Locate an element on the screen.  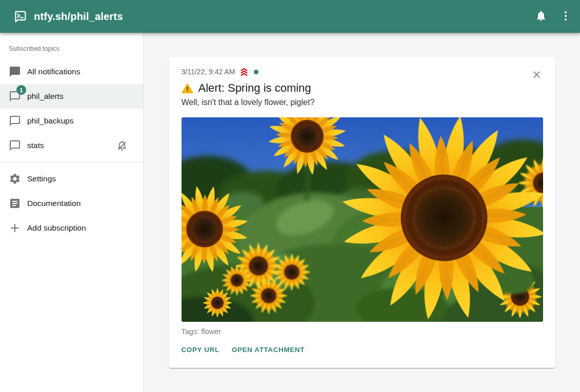
sidebar-item-label: Add subscription is located at coordinates (56, 228).